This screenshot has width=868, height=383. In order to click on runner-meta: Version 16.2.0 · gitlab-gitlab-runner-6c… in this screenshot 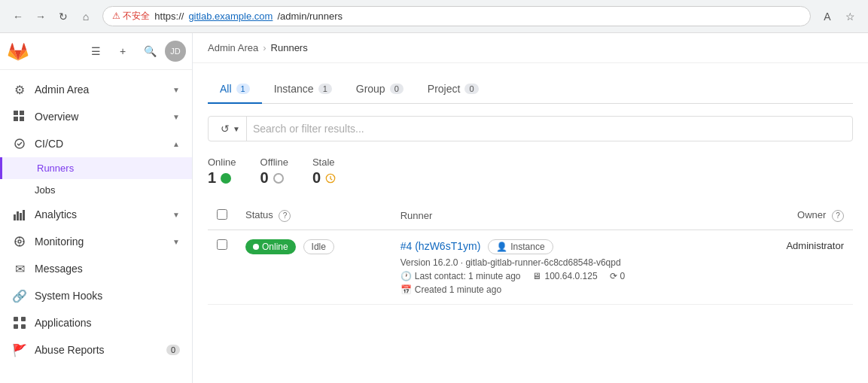, I will do `click(568, 276)`.